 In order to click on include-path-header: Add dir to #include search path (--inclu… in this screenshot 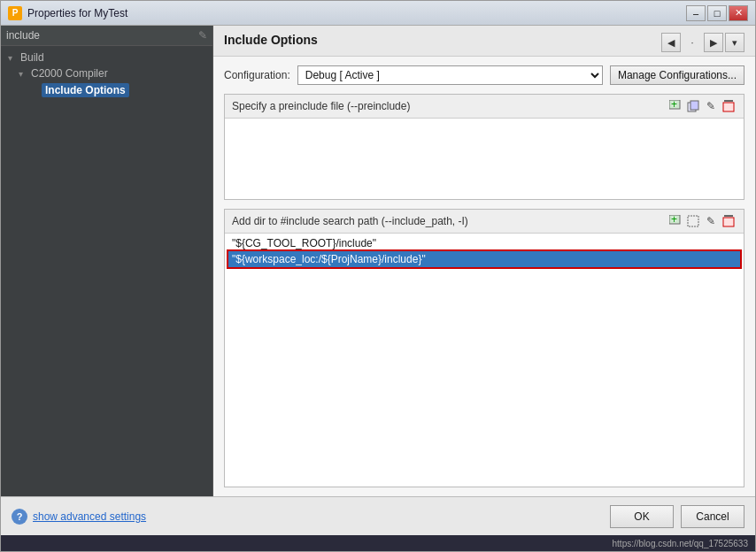, I will do `click(484, 221)`.